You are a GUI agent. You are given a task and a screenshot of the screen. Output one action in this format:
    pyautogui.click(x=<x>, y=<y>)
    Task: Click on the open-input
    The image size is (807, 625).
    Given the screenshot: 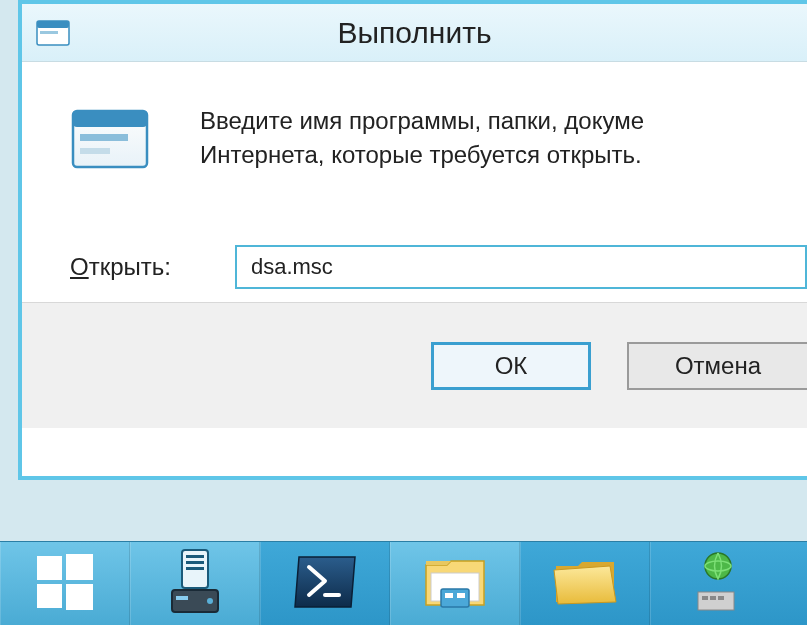 What is the action you would take?
    pyautogui.click(x=521, y=267)
    